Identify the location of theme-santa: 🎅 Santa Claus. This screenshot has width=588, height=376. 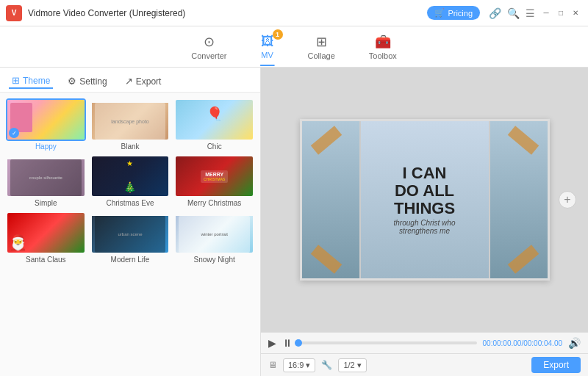
(46, 238).